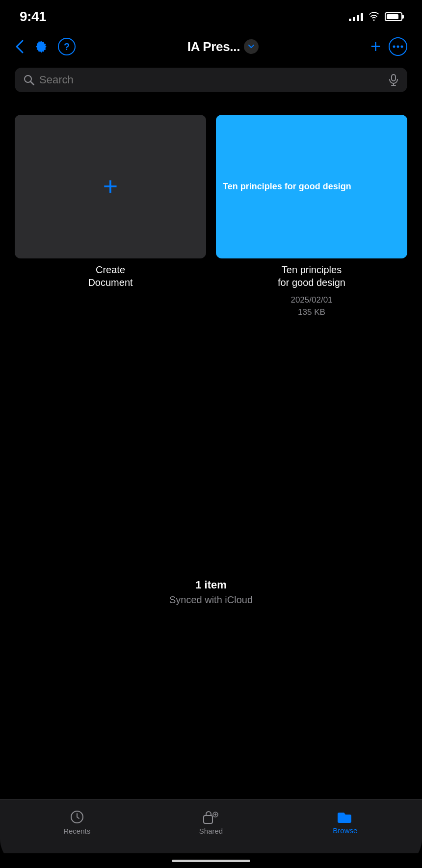 This screenshot has height=868, width=422. I want to click on nav-title: IA Pres..., so click(214, 47).